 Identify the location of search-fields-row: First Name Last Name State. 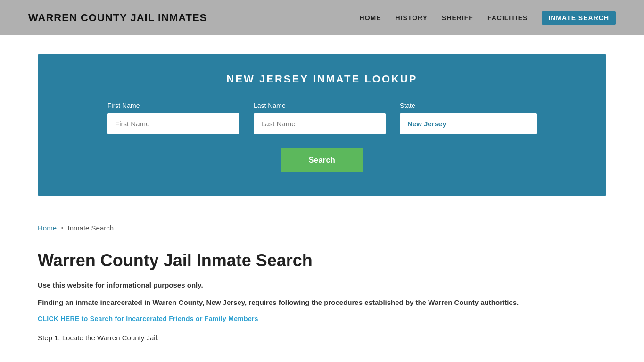
(322, 118).